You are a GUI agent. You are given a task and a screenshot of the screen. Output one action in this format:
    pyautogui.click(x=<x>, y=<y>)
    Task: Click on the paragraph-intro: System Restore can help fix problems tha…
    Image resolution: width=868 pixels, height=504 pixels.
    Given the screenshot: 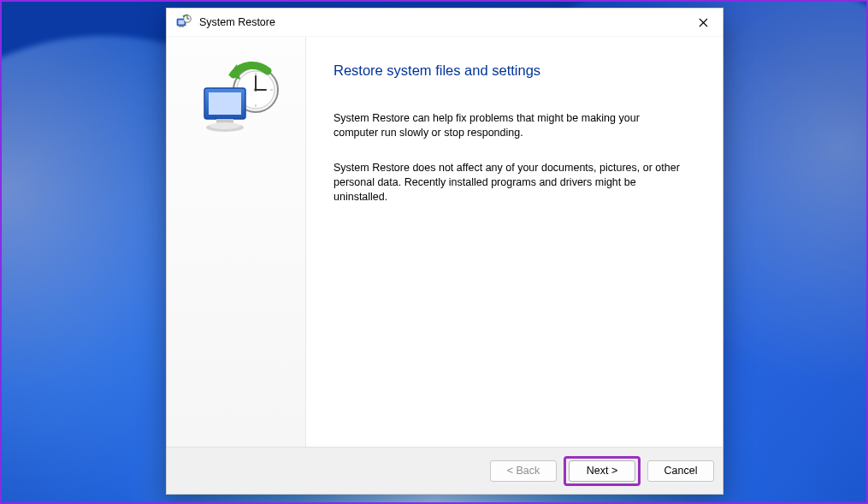 What is the action you would take?
    pyautogui.click(x=509, y=126)
    